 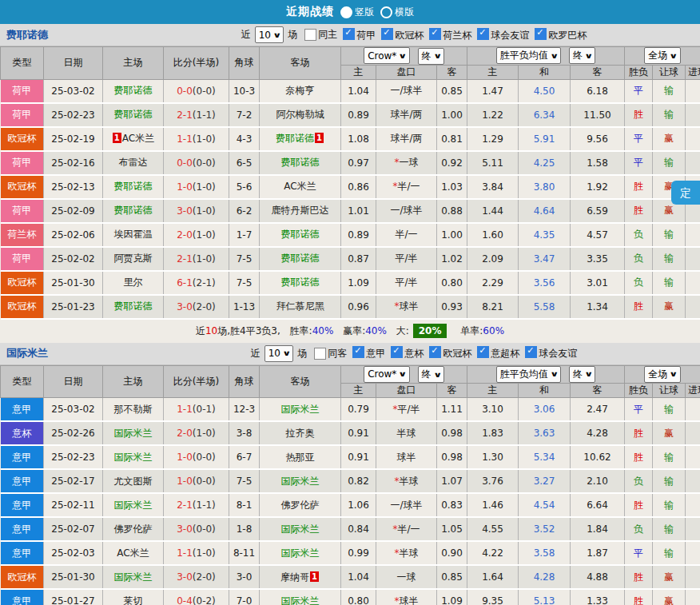 I want to click on home-team: AC米兰, so click(x=133, y=553).